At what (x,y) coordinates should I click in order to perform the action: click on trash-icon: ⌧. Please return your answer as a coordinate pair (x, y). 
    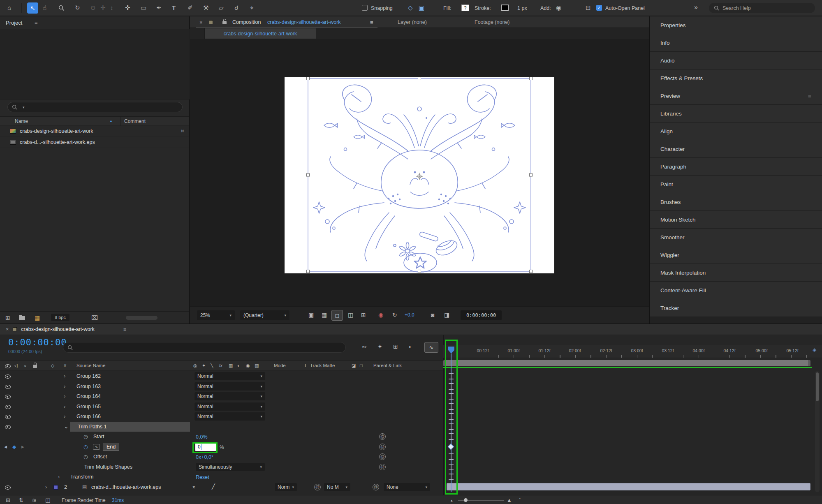
    Looking at the image, I should click on (95, 318).